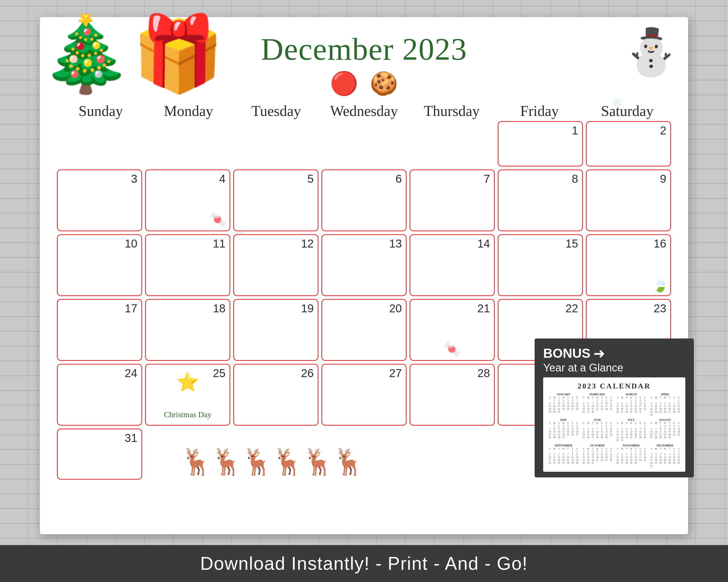  I want to click on date-27: 27, so click(396, 373).